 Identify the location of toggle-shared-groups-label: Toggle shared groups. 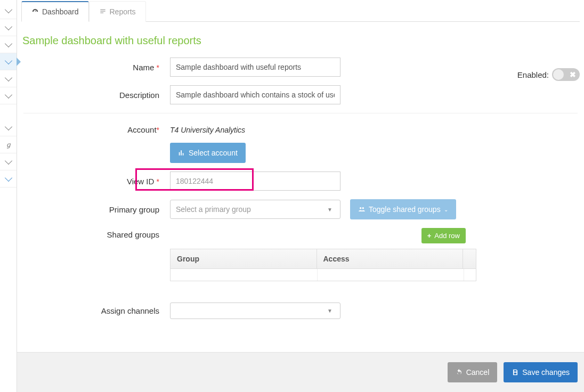
(405, 209).